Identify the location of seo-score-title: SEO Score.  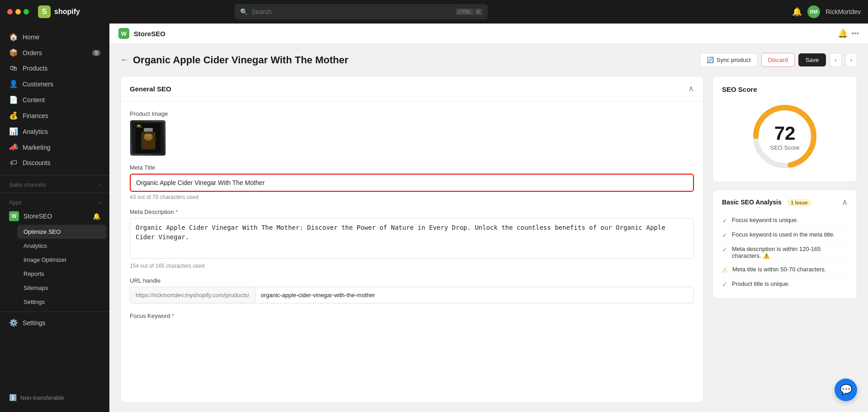
(740, 90).